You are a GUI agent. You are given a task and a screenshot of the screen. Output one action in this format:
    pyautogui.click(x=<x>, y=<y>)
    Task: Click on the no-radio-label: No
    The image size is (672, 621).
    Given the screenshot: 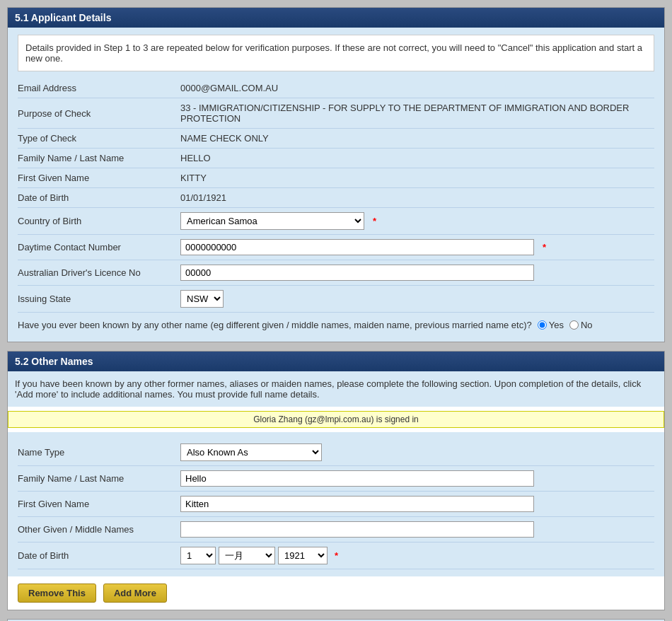 What is the action you would take?
    pyautogui.click(x=581, y=325)
    